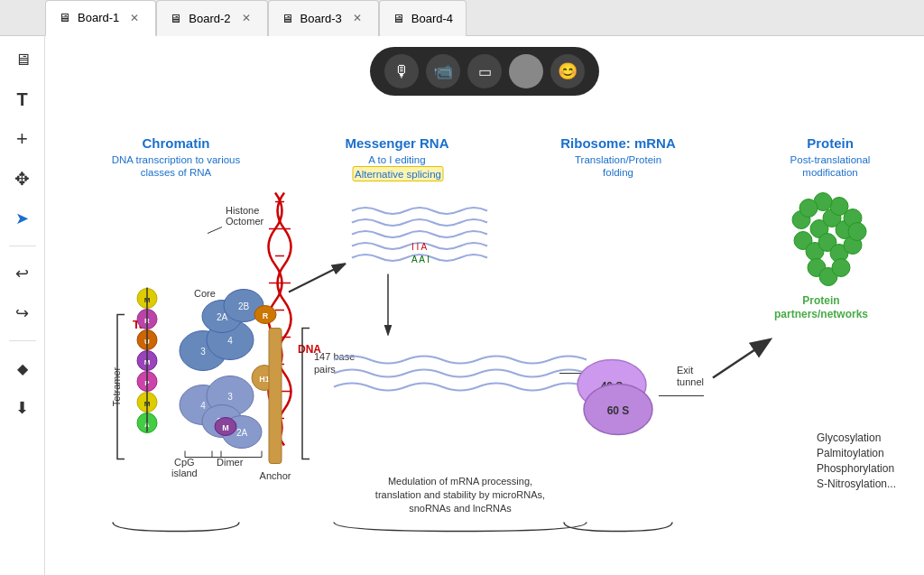 This screenshot has width=924, height=575. I want to click on m-nucleosome-label: M, so click(226, 428).